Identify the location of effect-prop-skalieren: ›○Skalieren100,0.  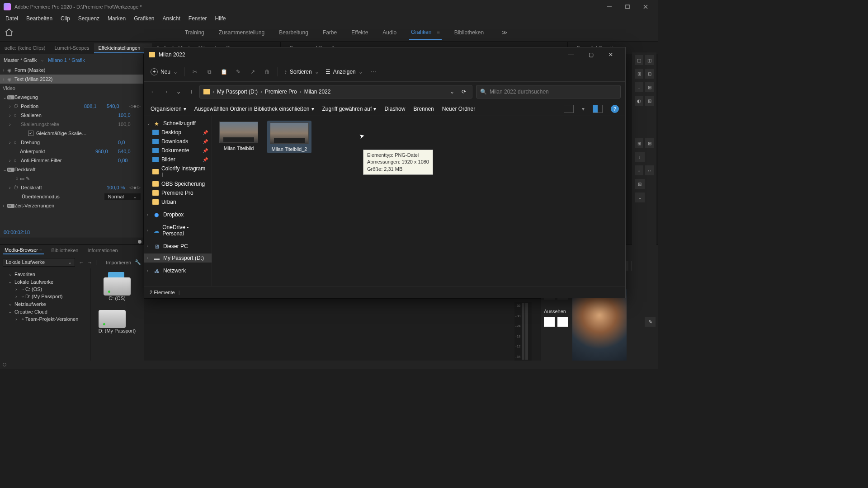
(71, 115).